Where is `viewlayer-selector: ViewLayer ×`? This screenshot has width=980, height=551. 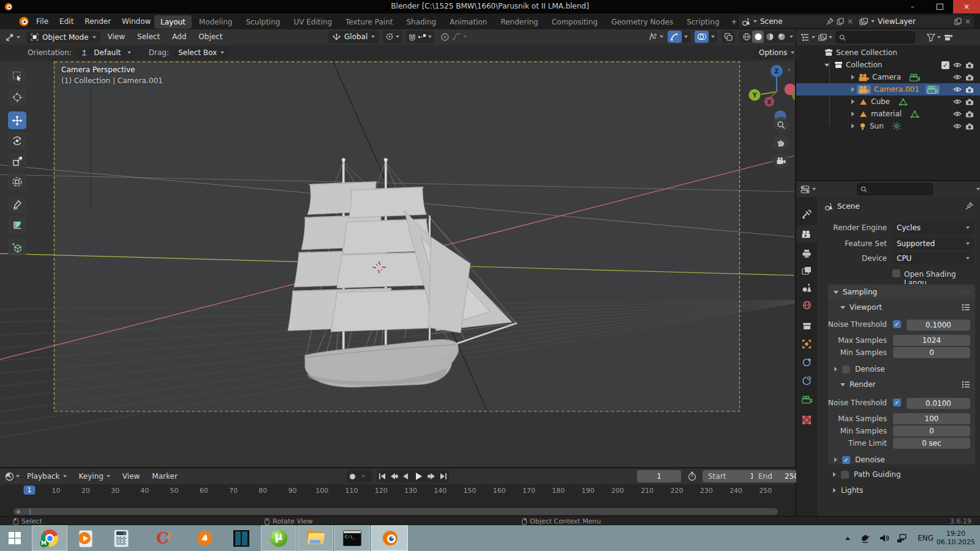 viewlayer-selector: ViewLayer × is located at coordinates (915, 21).